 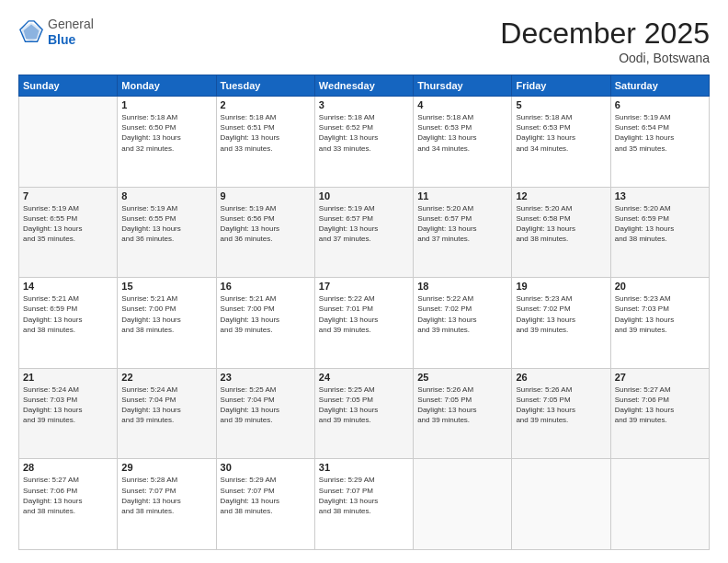 I want to click on day-info: Sunrise: 5:20 AM Sunset: 6:57 PM Dayligh…, so click(x=462, y=224).